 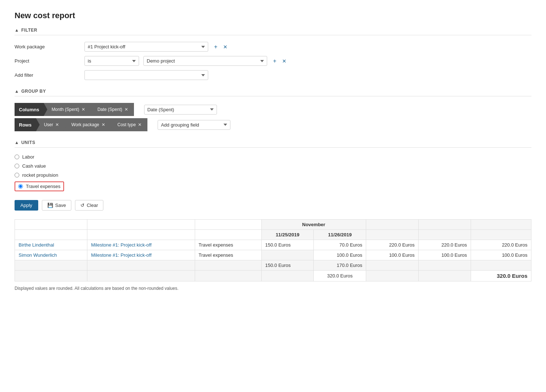 What do you see at coordinates (110, 109) in the screenshot?
I see `groupby-columns-tag-1-label: Date (Spent)` at bounding box center [110, 109].